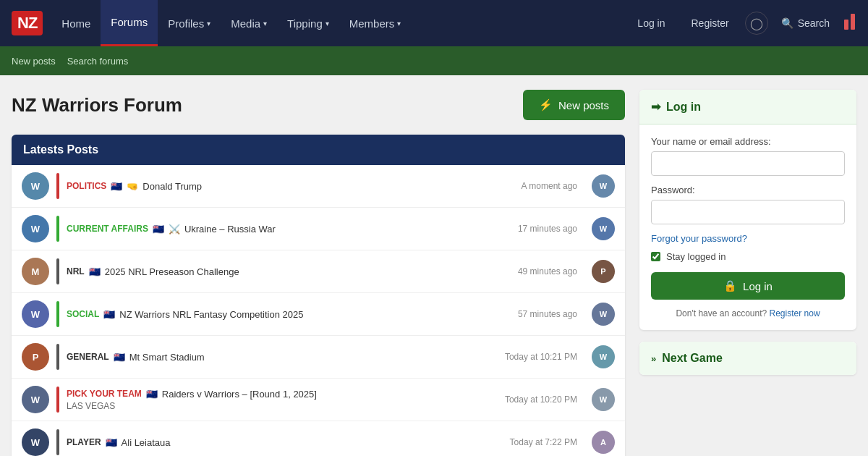 The width and height of the screenshot is (868, 456). I want to click on table-row: W SOCIAL 🇳🇿 NZ Warriors NRL Fantasy Comp…, so click(318, 314).